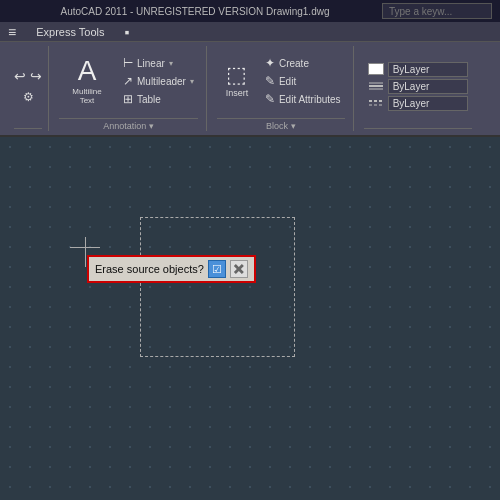  I want to click on edit-label: Edit, so click(288, 82).